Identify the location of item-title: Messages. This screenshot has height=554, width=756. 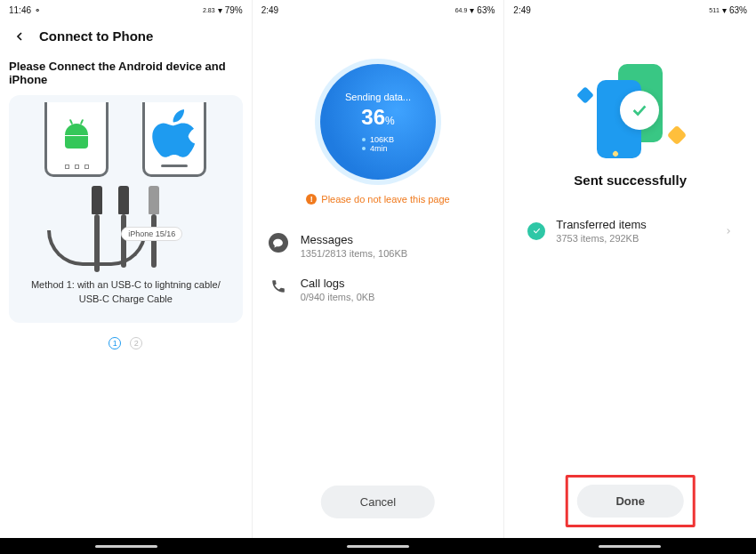
(354, 240).